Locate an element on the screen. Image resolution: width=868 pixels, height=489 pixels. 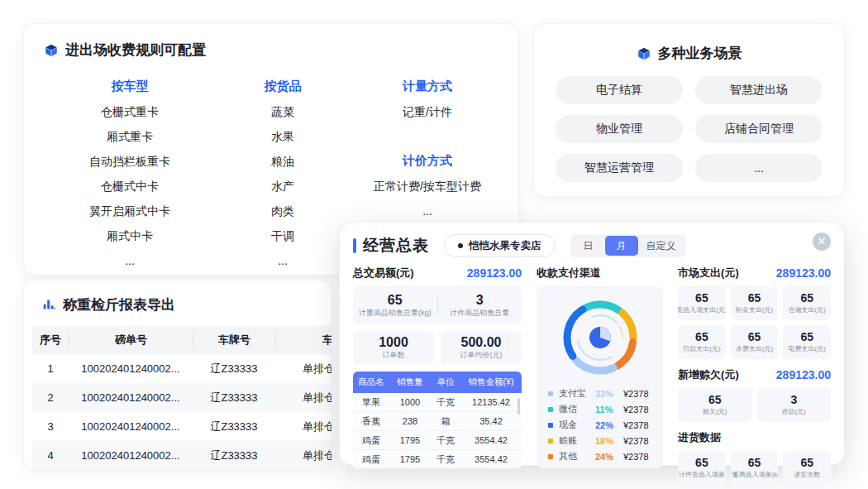
market-expense-value: 289123.00 is located at coordinates (804, 273).